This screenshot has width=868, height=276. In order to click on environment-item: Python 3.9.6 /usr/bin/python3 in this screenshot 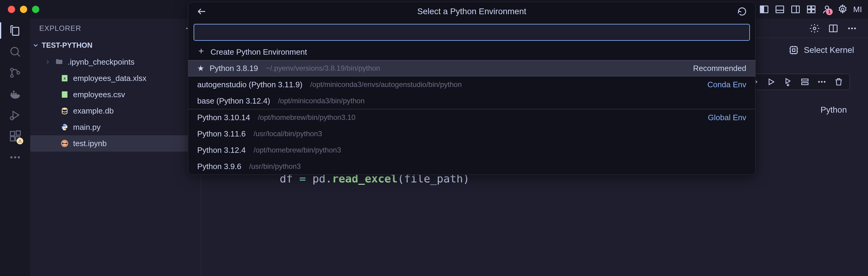, I will do `click(472, 166)`.